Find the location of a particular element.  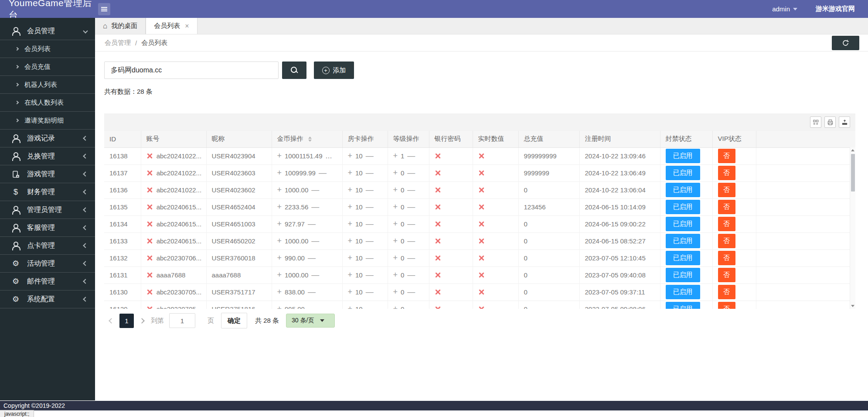

tab-member-list: 会员列表 × is located at coordinates (171, 26).